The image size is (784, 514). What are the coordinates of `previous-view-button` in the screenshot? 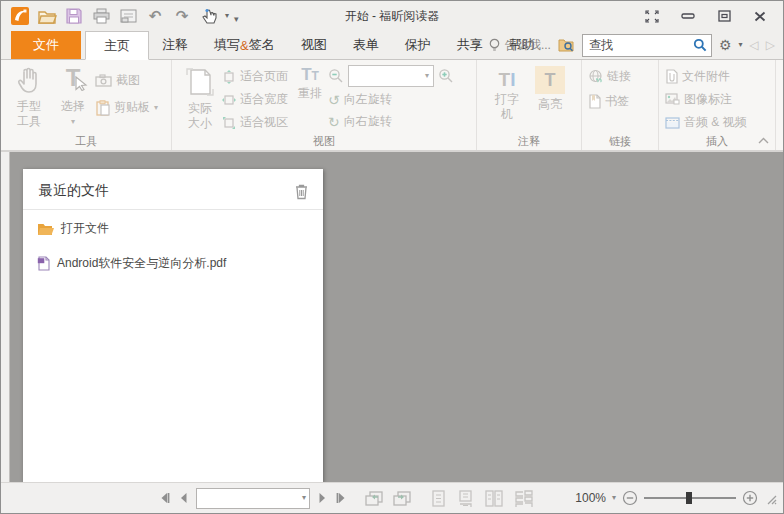 It's located at (374, 498).